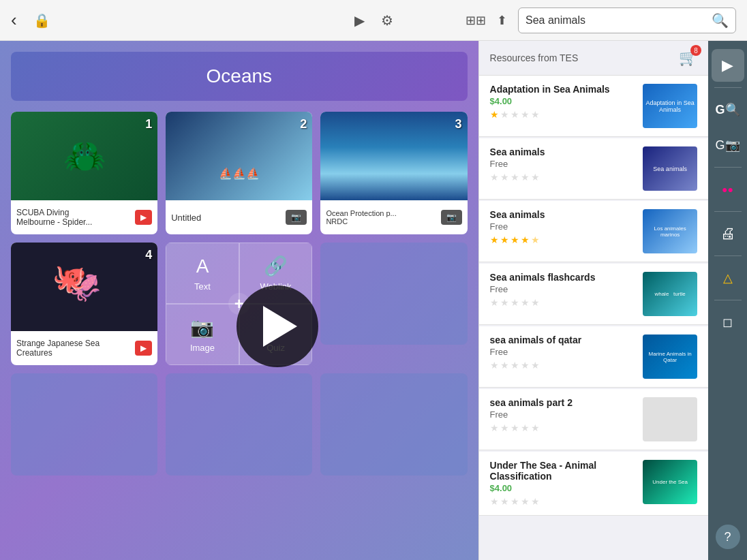 This screenshot has width=747, height=560. What do you see at coordinates (202, 327) in the screenshot?
I see `image-icon: 📷` at bounding box center [202, 327].